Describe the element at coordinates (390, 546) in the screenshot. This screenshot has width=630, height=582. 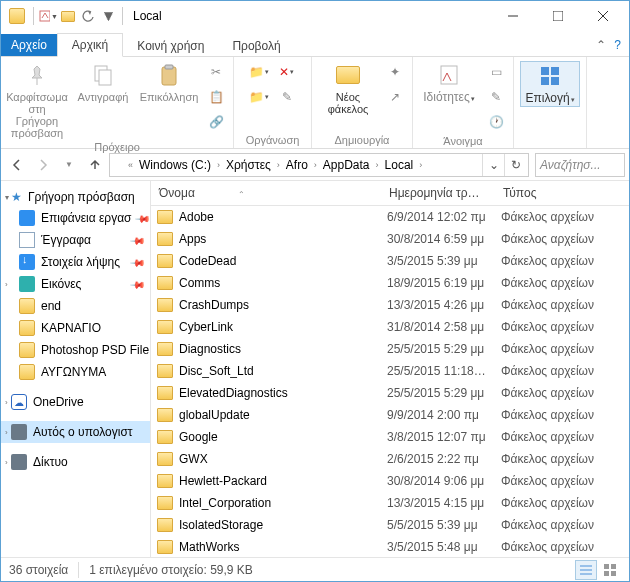
I see `table-row: MathWorks3/5/2015 5:48 μμΦάκελος αρχείων` at that location.